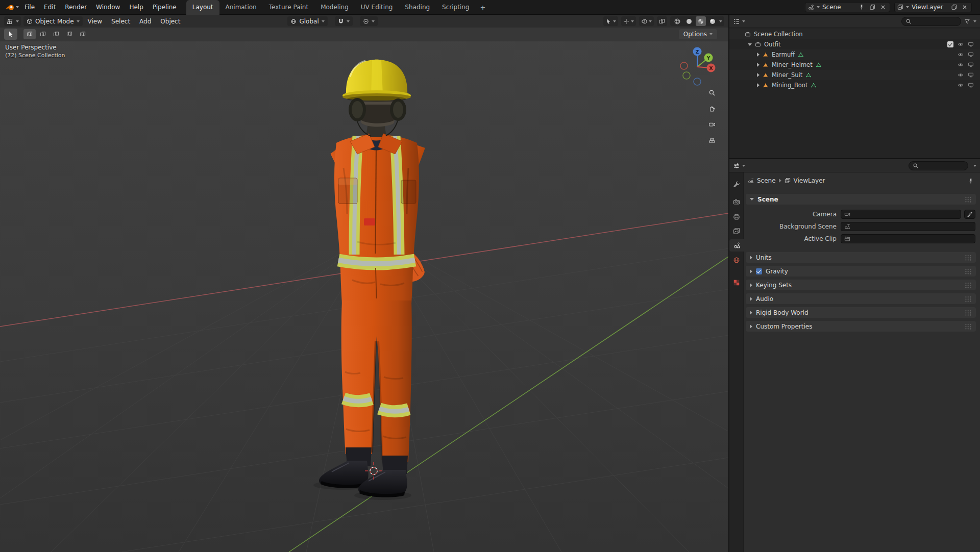 The width and height of the screenshot is (980, 552). I want to click on menu-select: Select, so click(120, 21).